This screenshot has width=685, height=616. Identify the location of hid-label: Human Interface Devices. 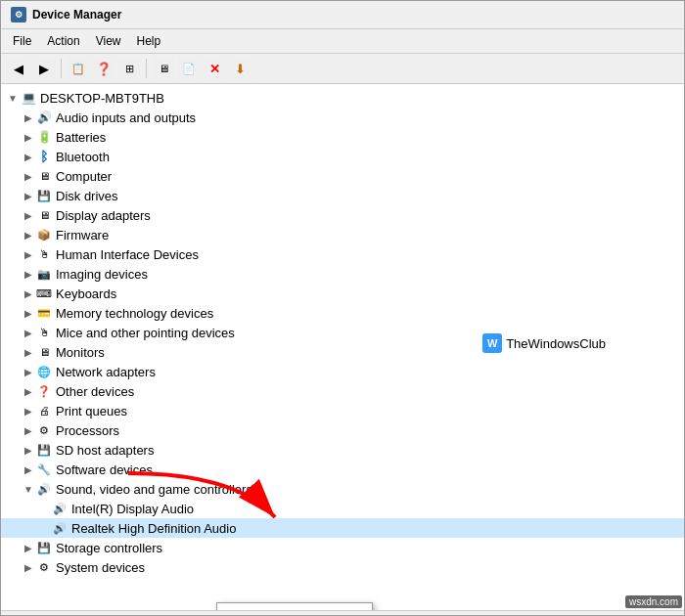
(127, 254).